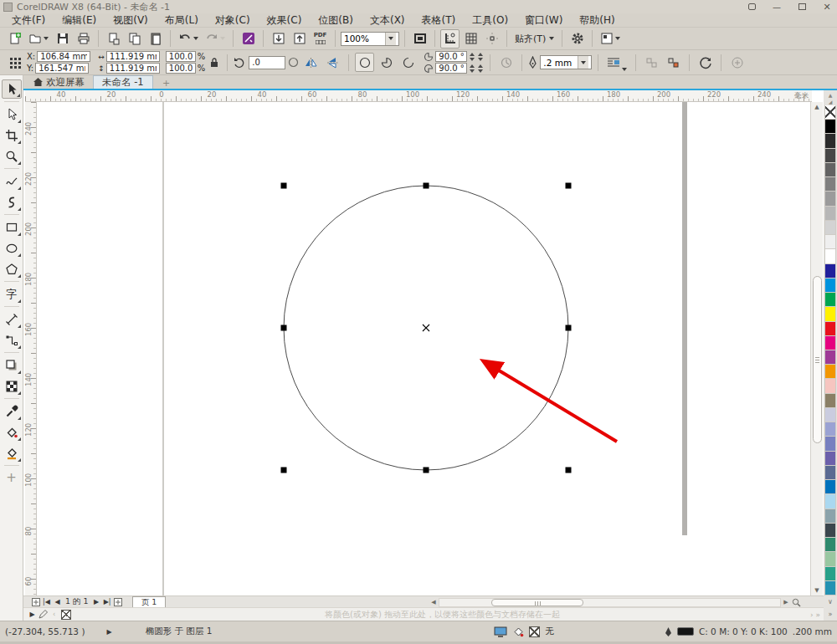 This screenshot has width=837, height=644. I want to click on save-button, so click(62, 38).